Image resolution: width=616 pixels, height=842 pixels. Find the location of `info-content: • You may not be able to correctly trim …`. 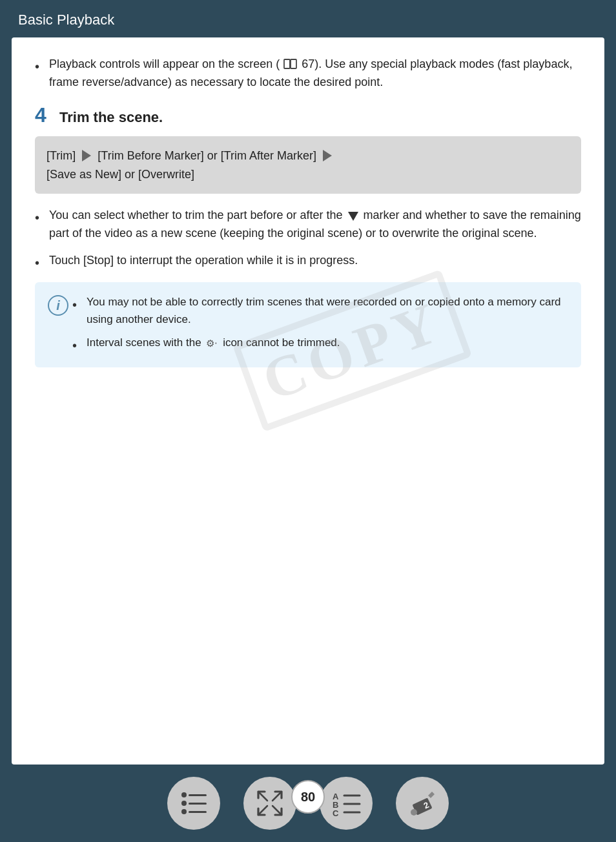

info-content: • You may not be able to correctly trim … is located at coordinates (321, 325).